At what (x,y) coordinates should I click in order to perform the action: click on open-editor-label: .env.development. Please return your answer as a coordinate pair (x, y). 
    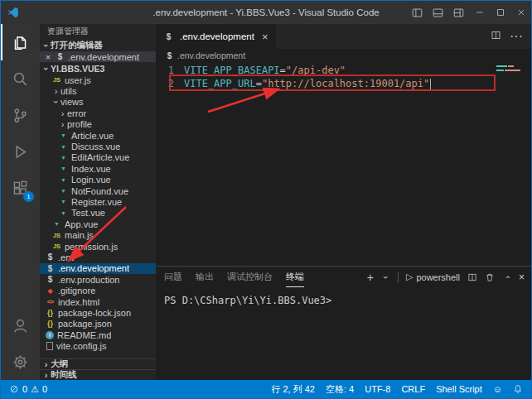
    Looking at the image, I should click on (104, 57).